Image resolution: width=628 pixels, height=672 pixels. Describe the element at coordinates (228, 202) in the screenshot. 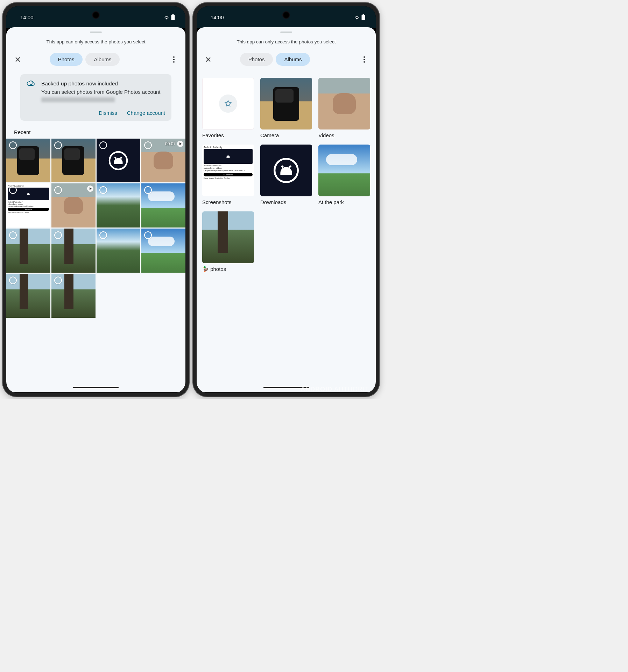

I see `album-label: Screenshots` at that location.